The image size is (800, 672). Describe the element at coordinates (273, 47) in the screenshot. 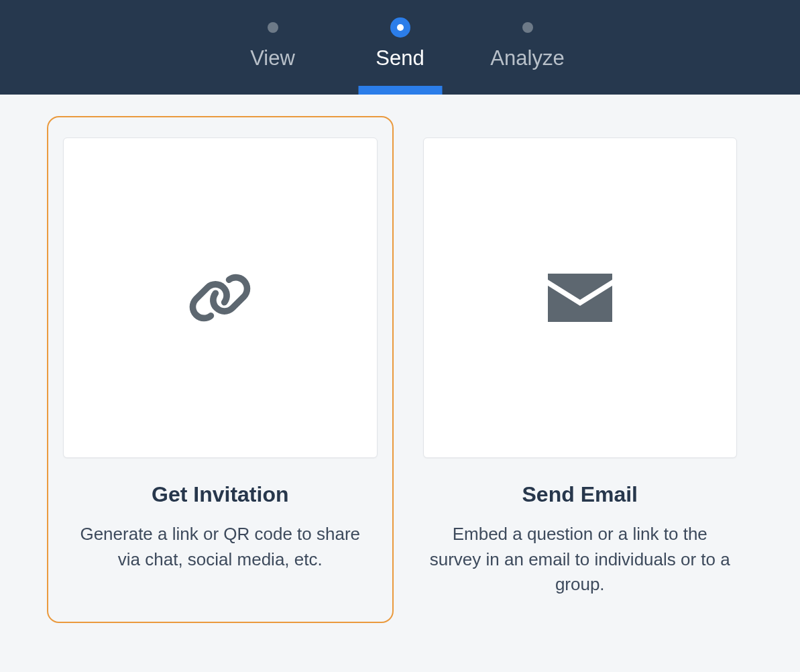

I see `tab-view: View` at that location.